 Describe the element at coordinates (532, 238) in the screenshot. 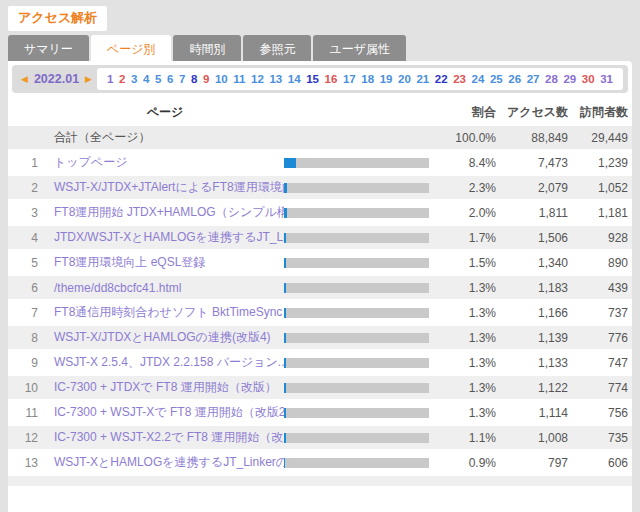

I see `row-access: 1,506` at that location.